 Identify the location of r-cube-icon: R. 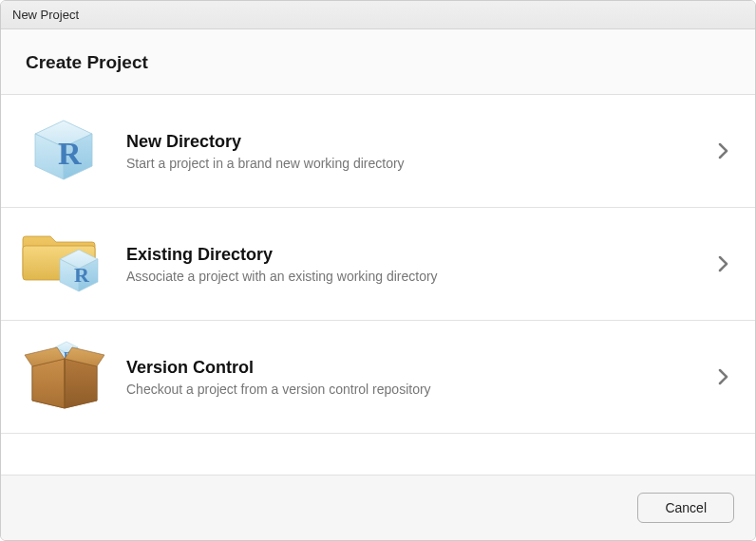
(64, 151).